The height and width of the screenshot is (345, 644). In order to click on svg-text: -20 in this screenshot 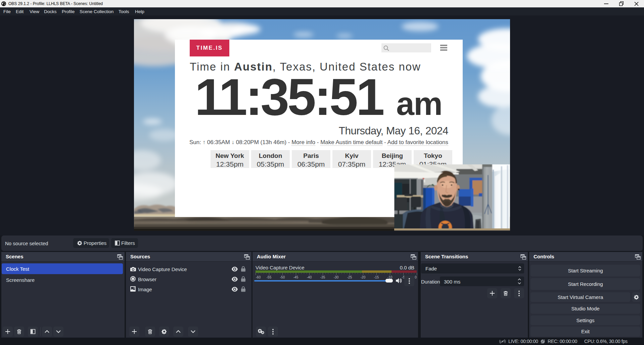, I will do `click(363, 277)`.